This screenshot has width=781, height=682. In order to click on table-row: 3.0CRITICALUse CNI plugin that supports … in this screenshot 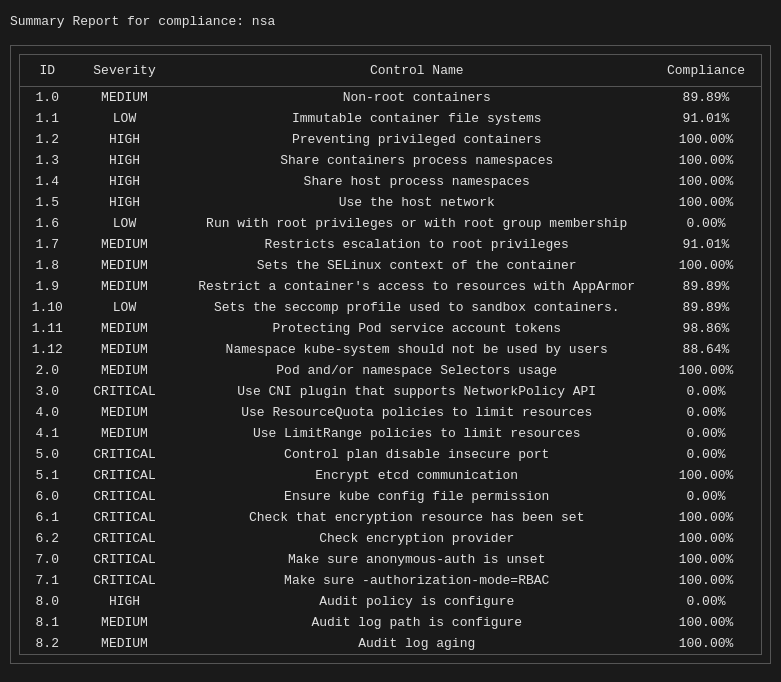, I will do `click(391, 392)`.